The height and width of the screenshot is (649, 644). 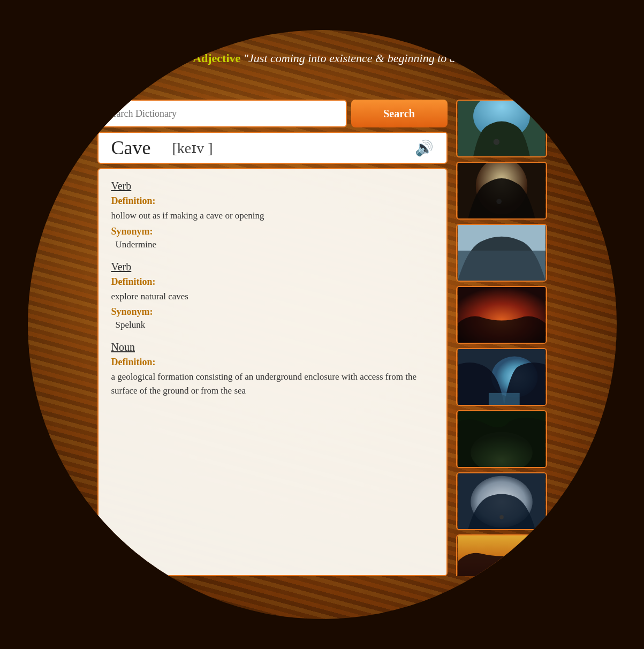 What do you see at coordinates (272, 267) in the screenshot?
I see `pos-label-2: Verb` at bounding box center [272, 267].